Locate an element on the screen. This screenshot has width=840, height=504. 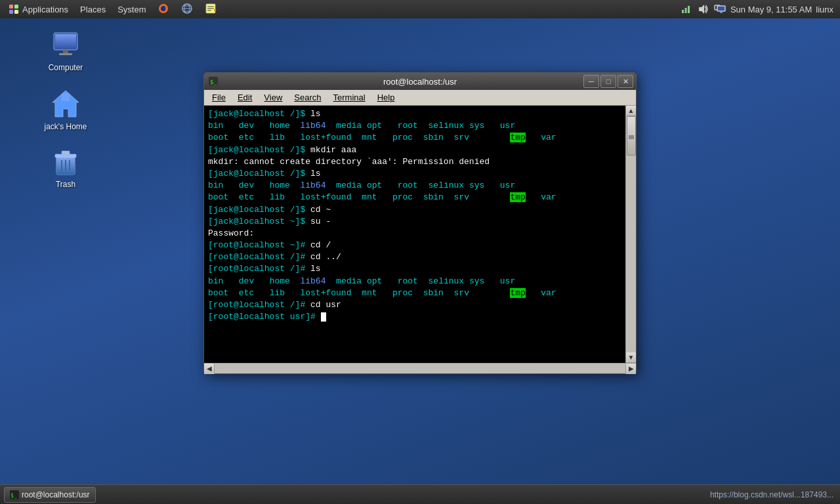
term-line-1: [jack@localhost /]$ ls is located at coordinates (415, 114).